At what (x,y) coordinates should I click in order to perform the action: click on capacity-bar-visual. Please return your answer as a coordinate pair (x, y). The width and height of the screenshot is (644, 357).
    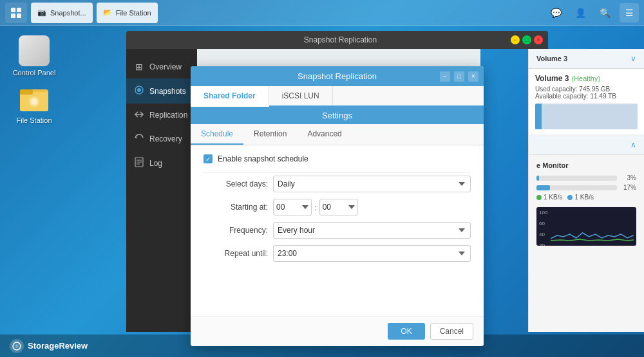
    Looking at the image, I should click on (586, 116).